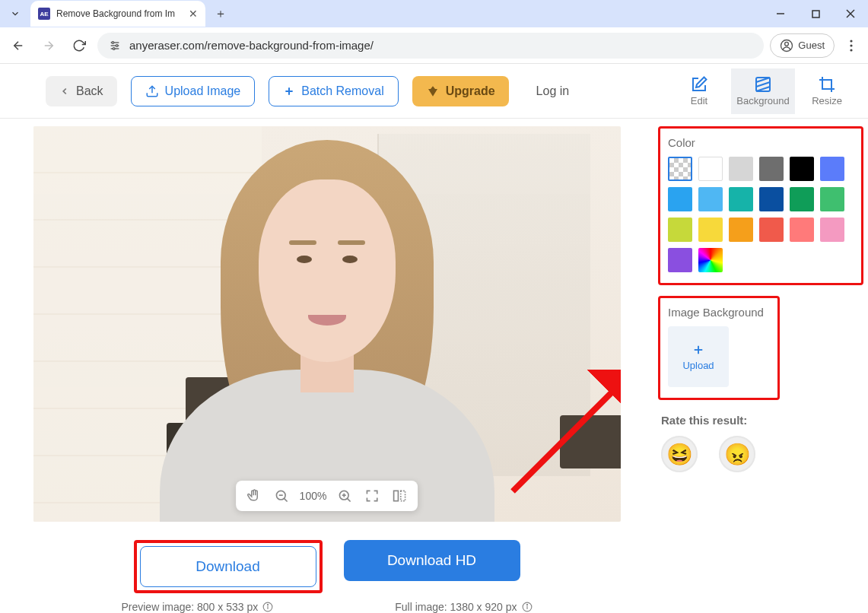 The image size is (868, 613). Describe the element at coordinates (193, 14) in the screenshot. I see `close-tab-icon: ✕` at that location.